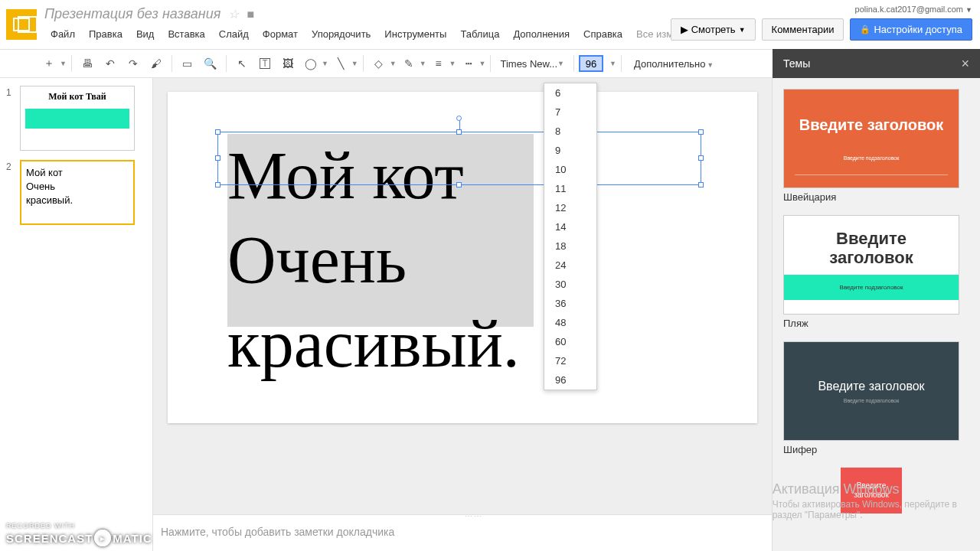 The image size is (980, 551). I want to click on thumb-number: 1, so click(11, 92).